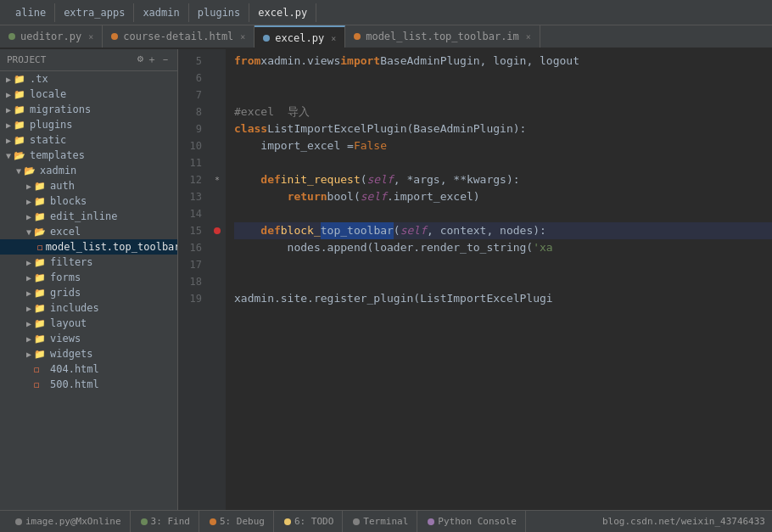 The height and width of the screenshot is (532, 772). Describe the element at coordinates (166, 521) in the screenshot. I see `bottom-tab-find: 3: Find` at that location.